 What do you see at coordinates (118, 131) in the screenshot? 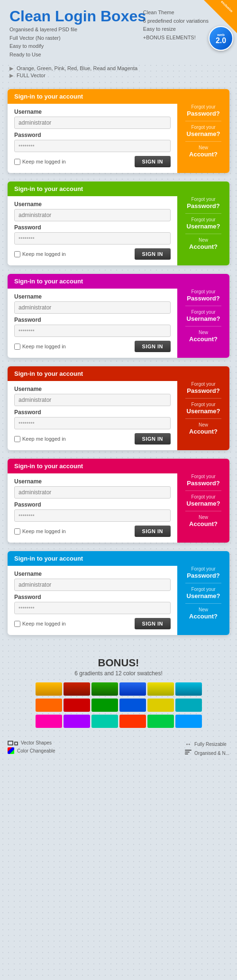
I see `login-box-orange: Sign-in to your account Username Passwor…` at bounding box center [118, 131].